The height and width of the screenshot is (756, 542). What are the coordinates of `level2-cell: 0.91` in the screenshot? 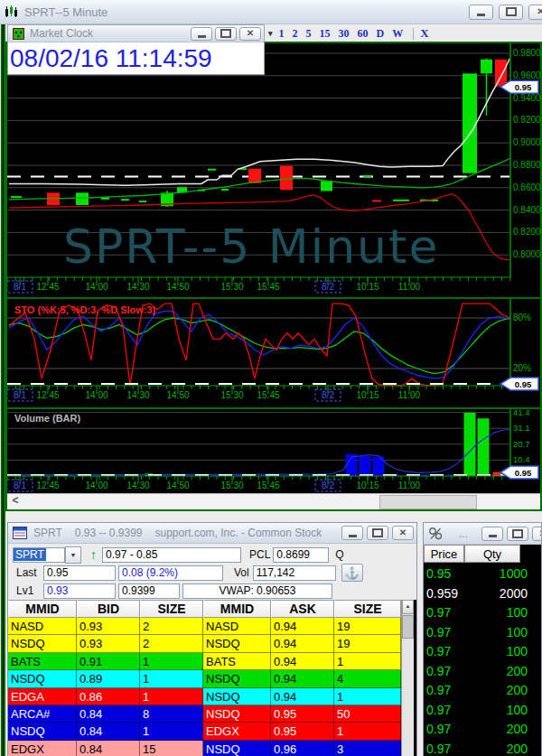 It's located at (108, 661).